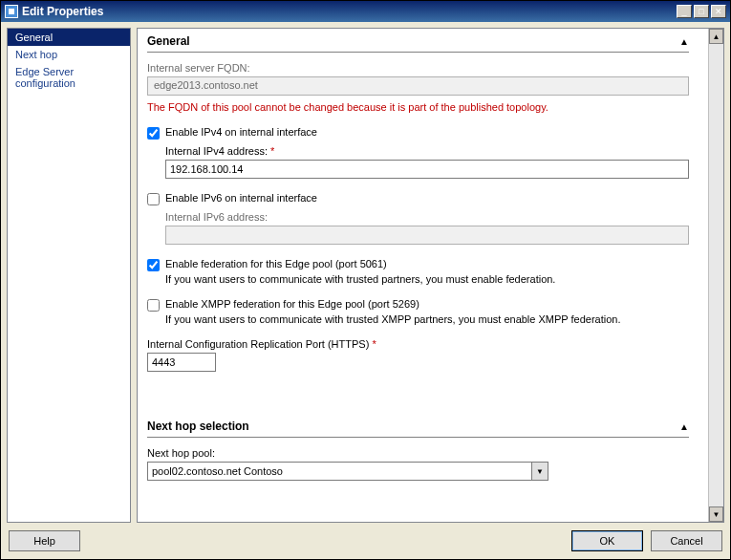 The width and height of the screenshot is (731, 560). I want to click on enable-xmpp-label: Enable XMPP federation for this Edge poo…, so click(292, 304).